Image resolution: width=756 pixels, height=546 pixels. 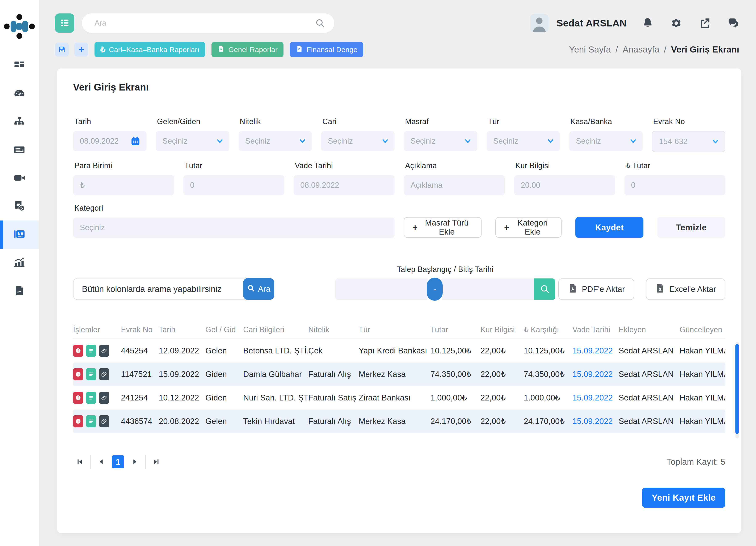 What do you see at coordinates (648, 23) in the screenshot?
I see `notifications-bell-icon` at bounding box center [648, 23].